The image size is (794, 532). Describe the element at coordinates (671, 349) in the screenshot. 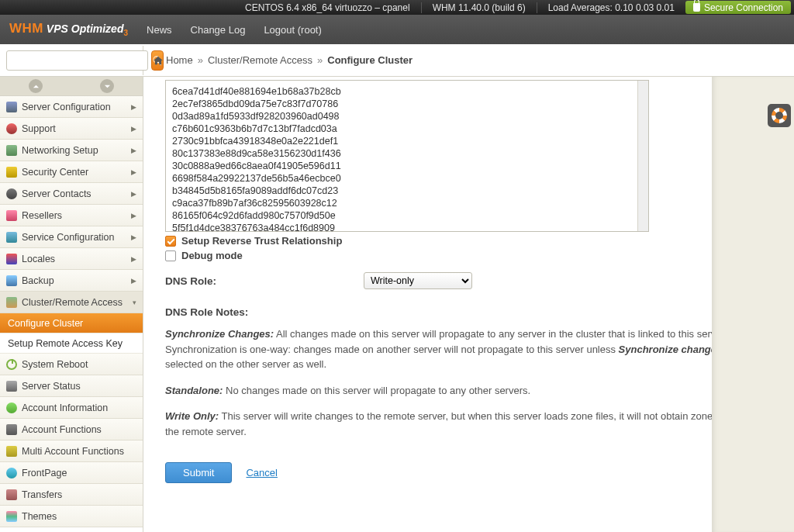

I see `sync-em: Synchronize changes` at that location.